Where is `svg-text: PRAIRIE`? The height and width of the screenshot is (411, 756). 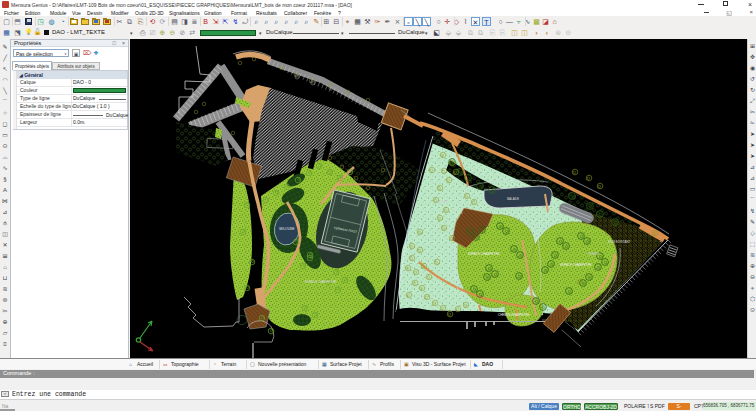 svg-text: PRAIRIE is located at coordinates (594, 254).